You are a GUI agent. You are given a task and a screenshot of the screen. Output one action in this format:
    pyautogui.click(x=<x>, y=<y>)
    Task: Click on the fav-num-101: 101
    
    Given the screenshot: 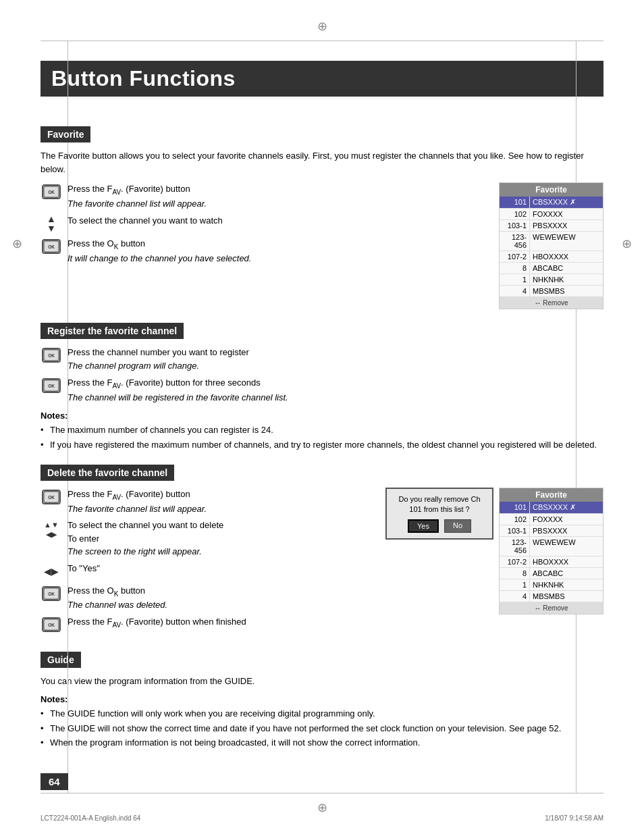 What is the action you would take?
    pyautogui.click(x=514, y=203)
    